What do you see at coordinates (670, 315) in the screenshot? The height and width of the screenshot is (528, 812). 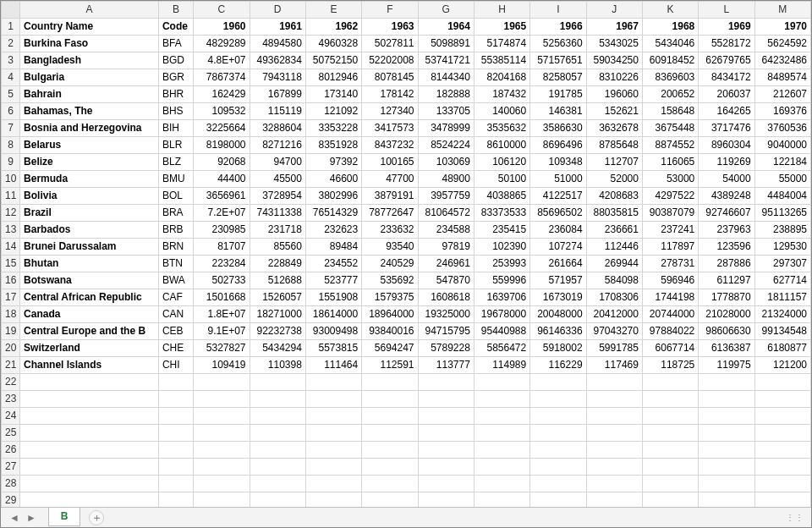 I see `cell: 20744000` at bounding box center [670, 315].